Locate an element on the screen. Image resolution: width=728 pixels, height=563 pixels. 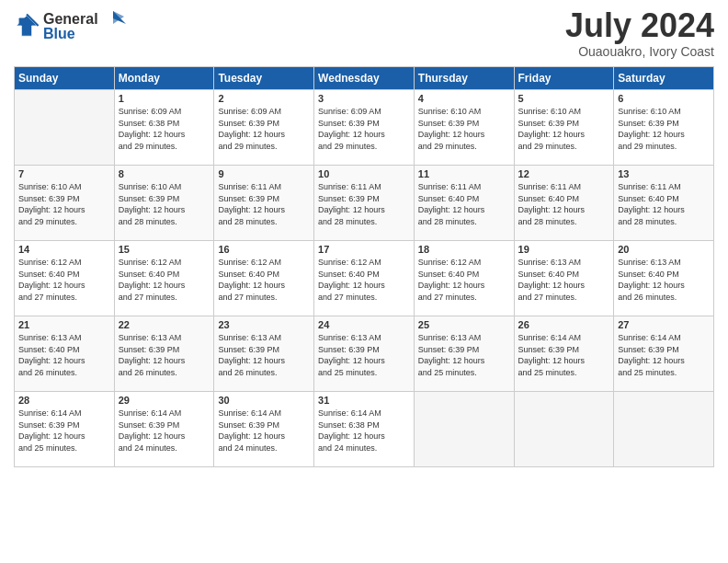
month-title: July 2024 is located at coordinates (640, 26).